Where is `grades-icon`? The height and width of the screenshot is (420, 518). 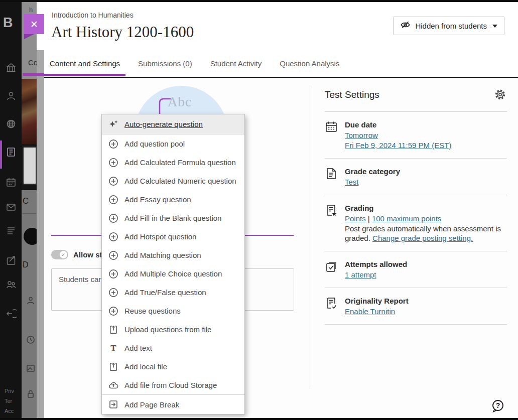 grades-icon is located at coordinates (11, 231).